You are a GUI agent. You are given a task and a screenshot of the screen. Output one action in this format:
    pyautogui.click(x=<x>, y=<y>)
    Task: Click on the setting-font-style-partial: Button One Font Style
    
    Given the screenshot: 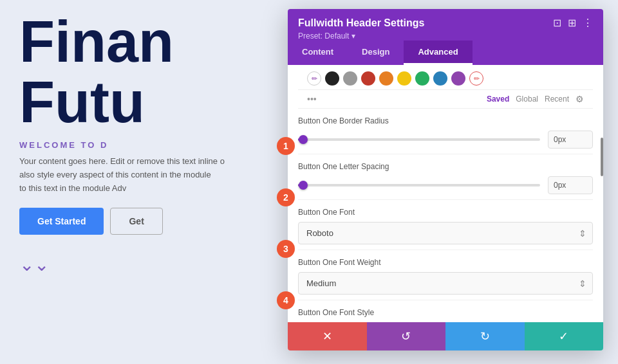 What is the action you would take?
    pyautogui.click(x=445, y=311)
    